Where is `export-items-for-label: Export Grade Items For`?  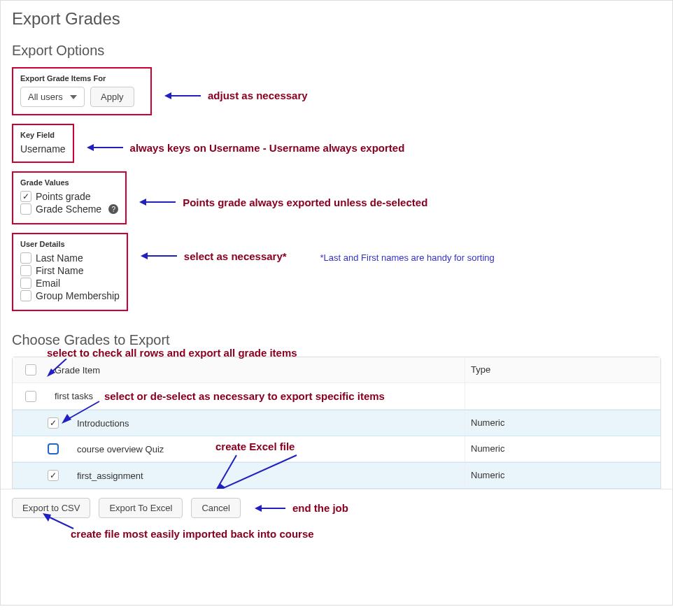 export-items-for-label: Export Grade Items For is located at coordinates (82, 78).